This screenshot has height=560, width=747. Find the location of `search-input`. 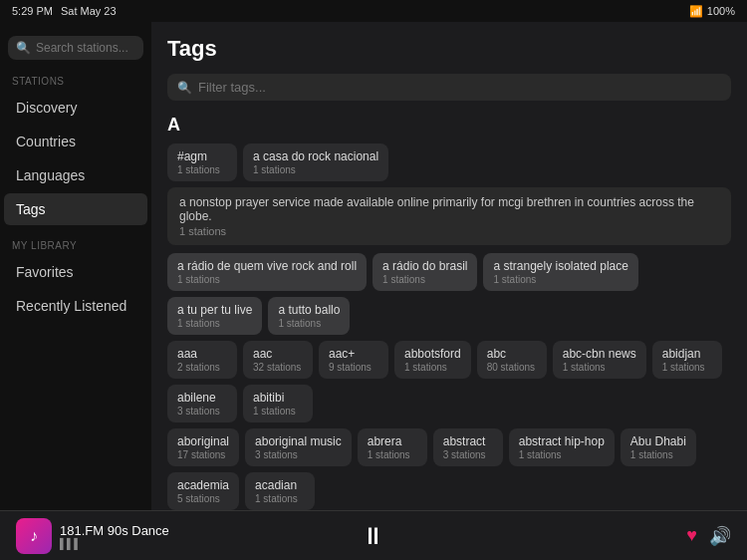

search-input is located at coordinates (86, 48).